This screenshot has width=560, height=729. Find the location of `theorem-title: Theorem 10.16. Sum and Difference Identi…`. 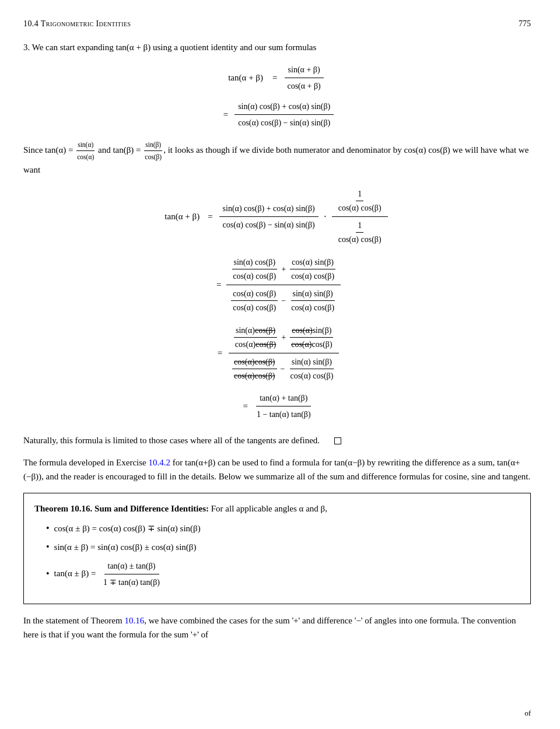

theorem-title: Theorem 10.16. Sum and Difference Identi… is located at coordinates (121, 509).